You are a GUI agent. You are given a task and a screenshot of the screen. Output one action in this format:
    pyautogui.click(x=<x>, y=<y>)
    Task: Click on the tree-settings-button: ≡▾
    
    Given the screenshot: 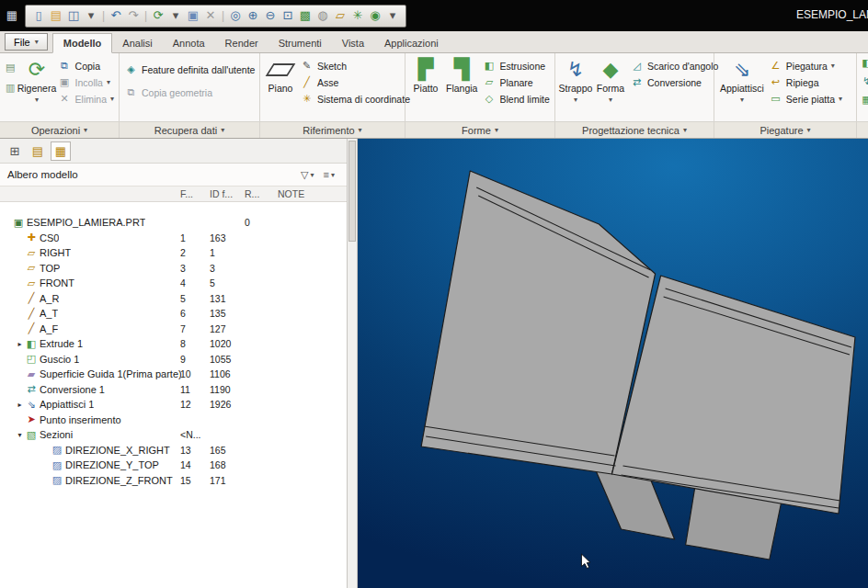 What is the action you would take?
    pyautogui.click(x=329, y=175)
    